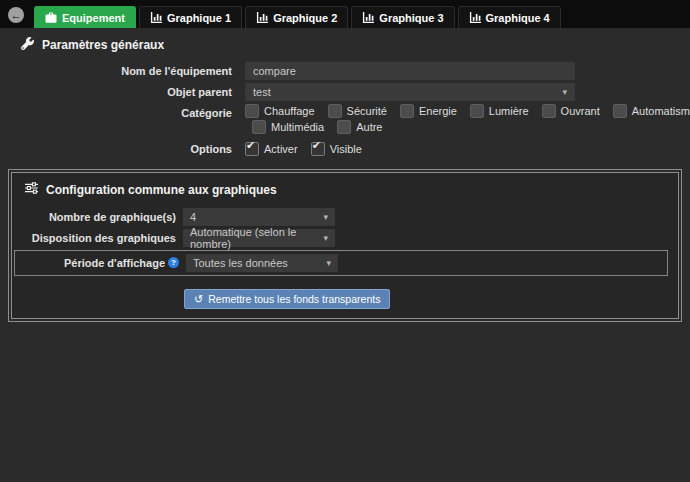  Describe the element at coordinates (345, 119) in the screenshot. I see `row-category: Catégorie ✔ Chauffage ✔ Sécurité ✔ Energ…` at that location.